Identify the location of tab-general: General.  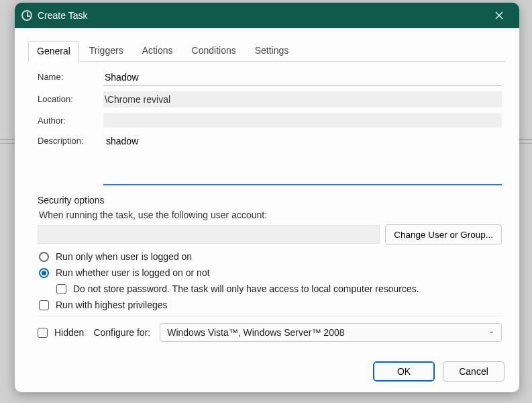
(54, 52).